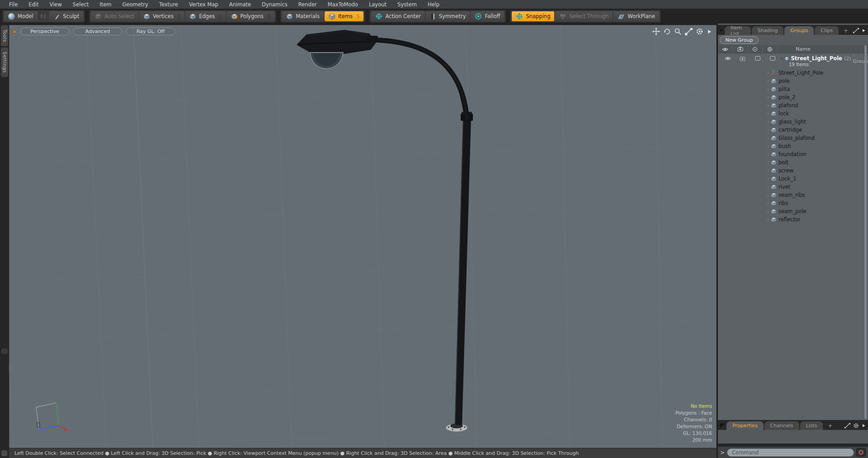 This screenshot has width=868, height=458. What do you see at coordinates (782, 425) in the screenshot?
I see `tab-channels: Channels` at bounding box center [782, 425].